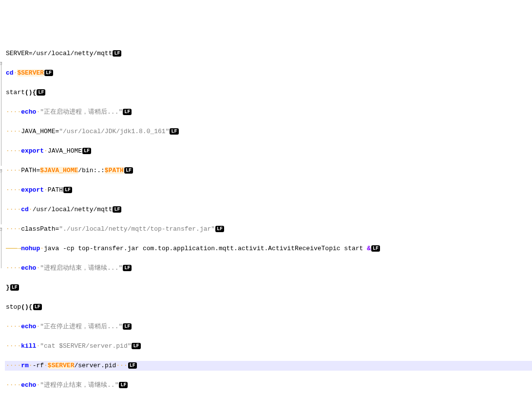 The image size is (532, 396). I want to click on fold-gutter: ⊟ ⊟ ⊟, so click(2, 218).